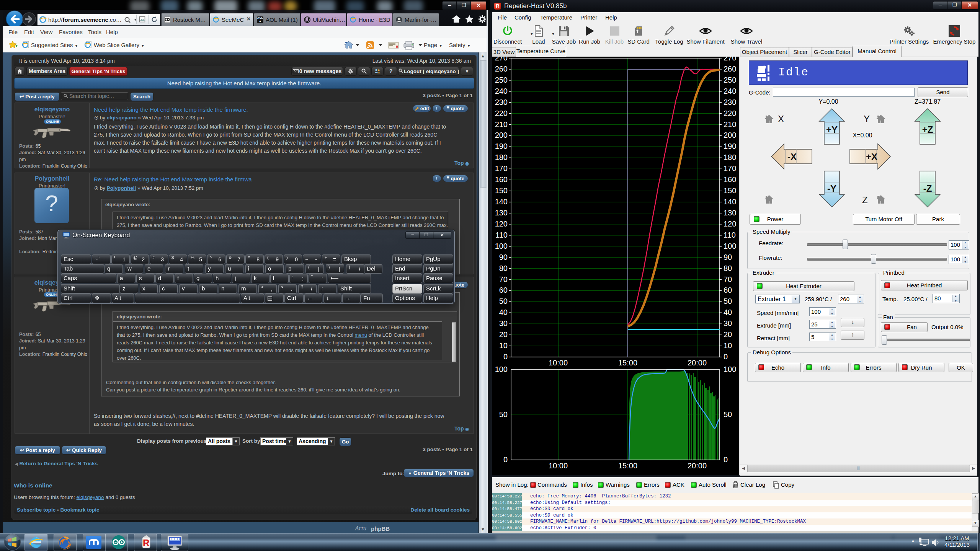 This screenshot has height=551, width=980. I want to click on svg-text: -X, so click(792, 157).